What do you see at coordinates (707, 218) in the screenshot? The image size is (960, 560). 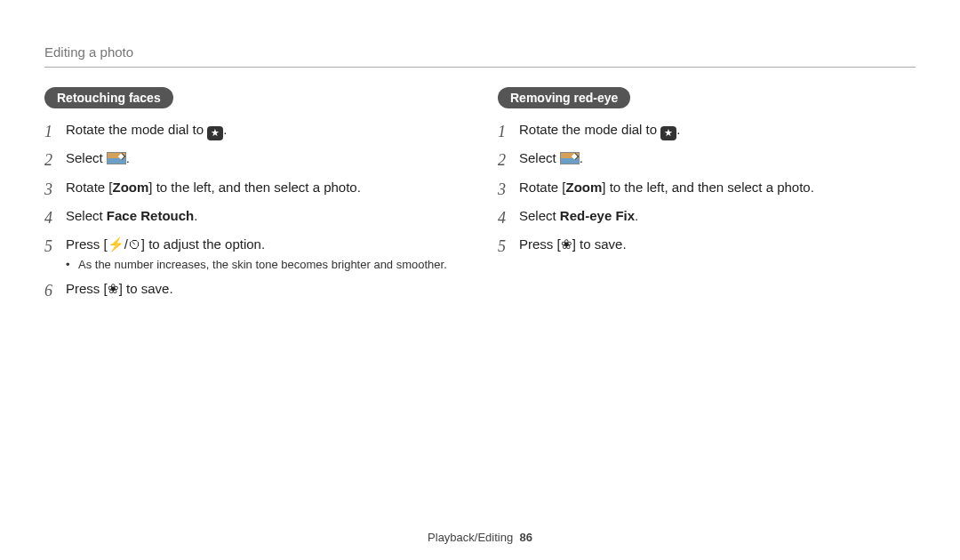 I see `step-item: 4Select Red-eye Fix.` at bounding box center [707, 218].